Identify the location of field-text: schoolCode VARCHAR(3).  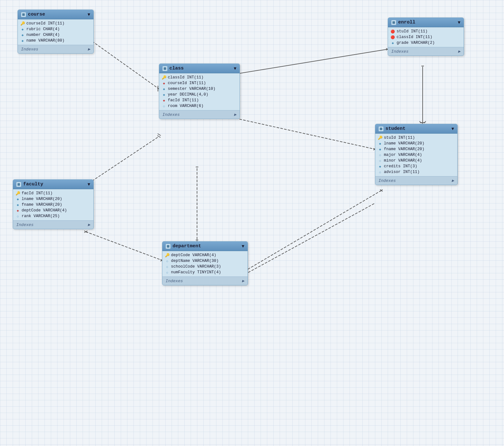
(196, 267).